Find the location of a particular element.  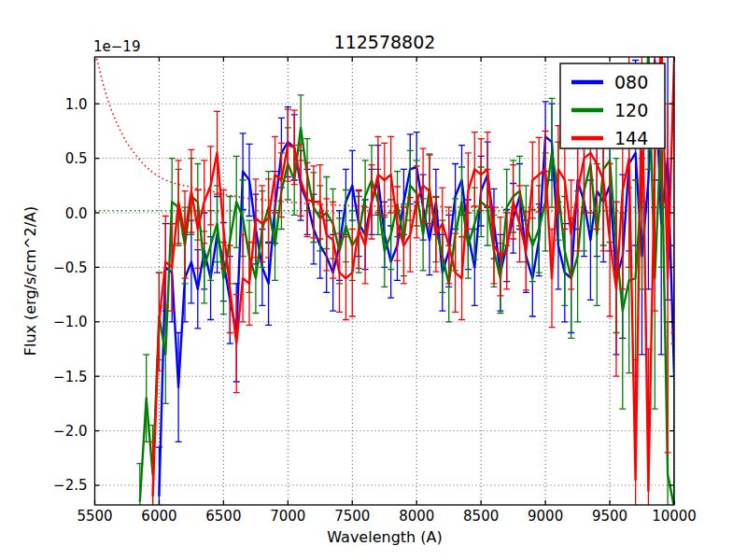

y-tick-label: −2.0 is located at coordinates (70, 431).